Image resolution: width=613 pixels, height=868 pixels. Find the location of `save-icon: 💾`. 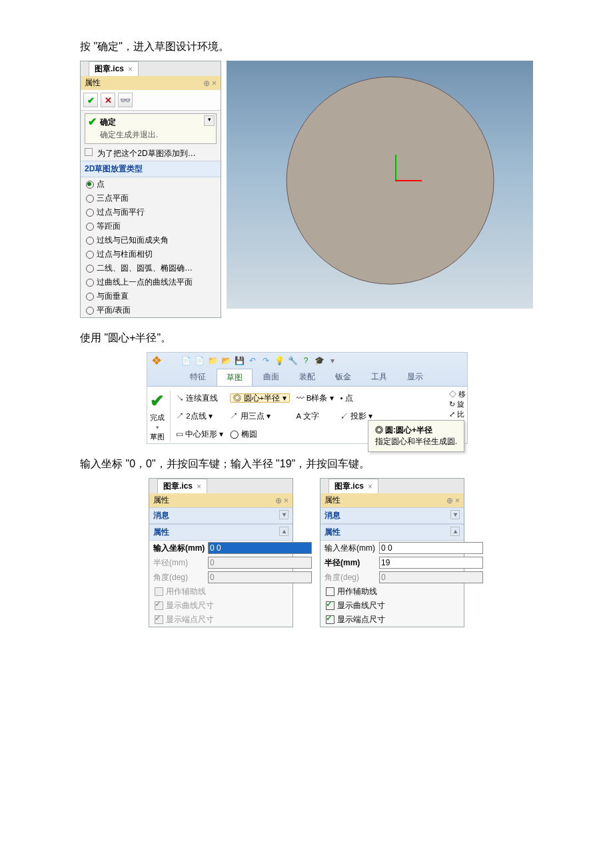

save-icon: 💾 is located at coordinates (239, 361).